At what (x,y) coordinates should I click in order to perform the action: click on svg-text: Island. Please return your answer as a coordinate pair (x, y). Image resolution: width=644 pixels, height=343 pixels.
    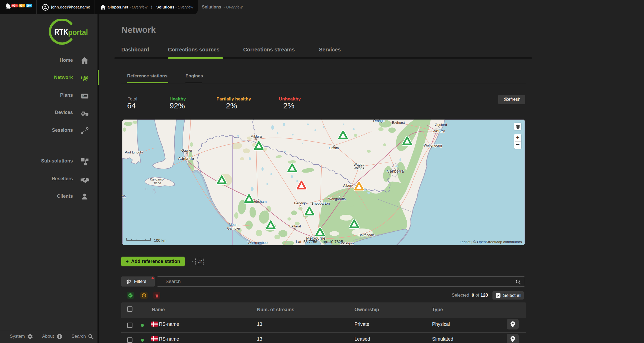
    Looking at the image, I should click on (157, 183).